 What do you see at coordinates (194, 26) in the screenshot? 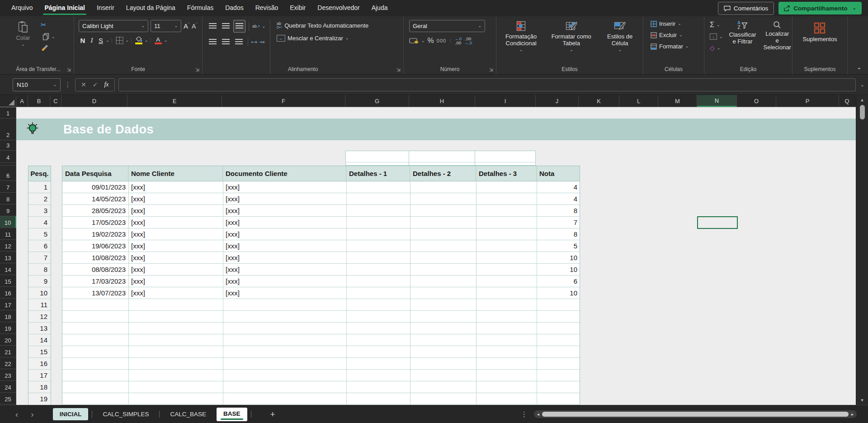
I see `shrink-font-icon: Aˇ` at bounding box center [194, 26].